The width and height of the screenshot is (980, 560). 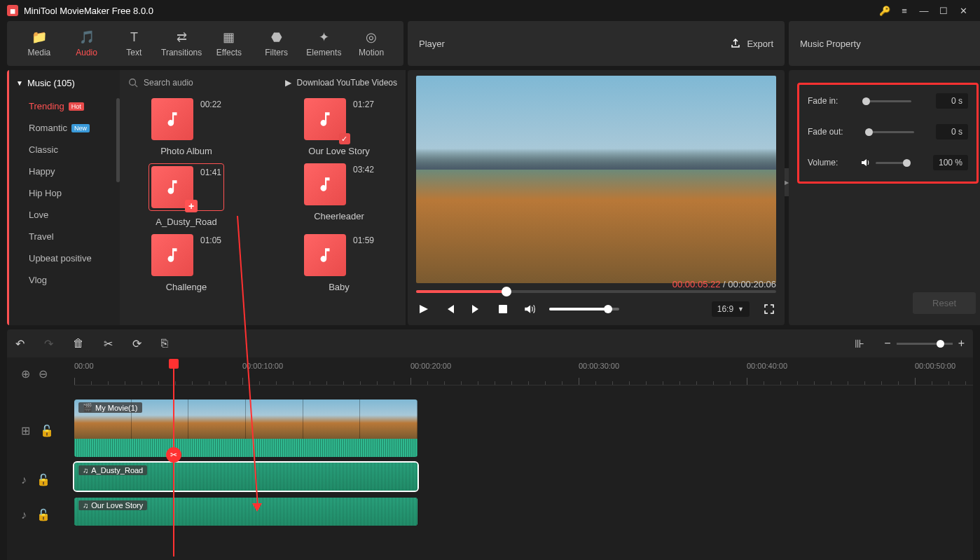 What do you see at coordinates (134, 43) in the screenshot?
I see `tab-text: TText` at bounding box center [134, 43].